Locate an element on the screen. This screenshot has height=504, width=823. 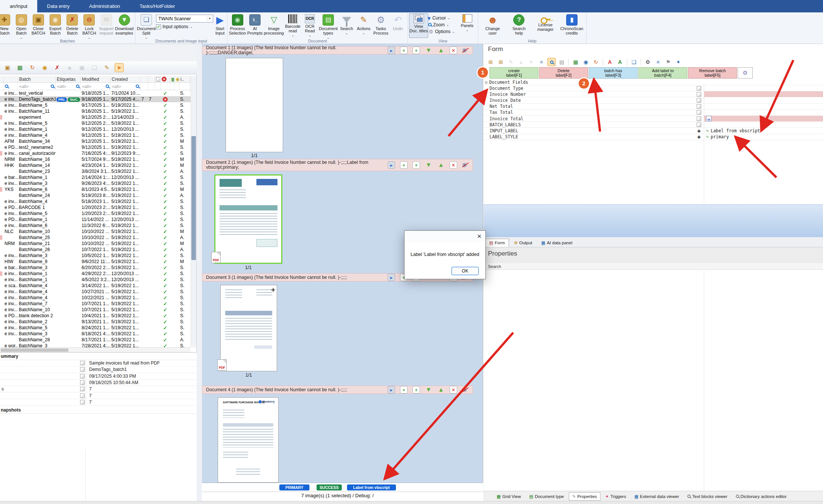
table-row: AFMBatchName_349/12/2025 1...5/19/2022 1… is located at coordinates (95, 141).